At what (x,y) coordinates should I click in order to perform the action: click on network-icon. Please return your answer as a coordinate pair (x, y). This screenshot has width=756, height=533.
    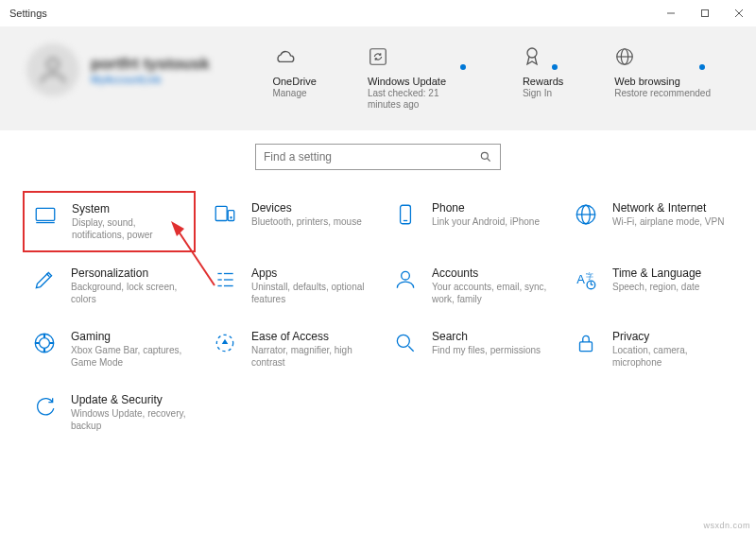
    Looking at the image, I should click on (586, 215).